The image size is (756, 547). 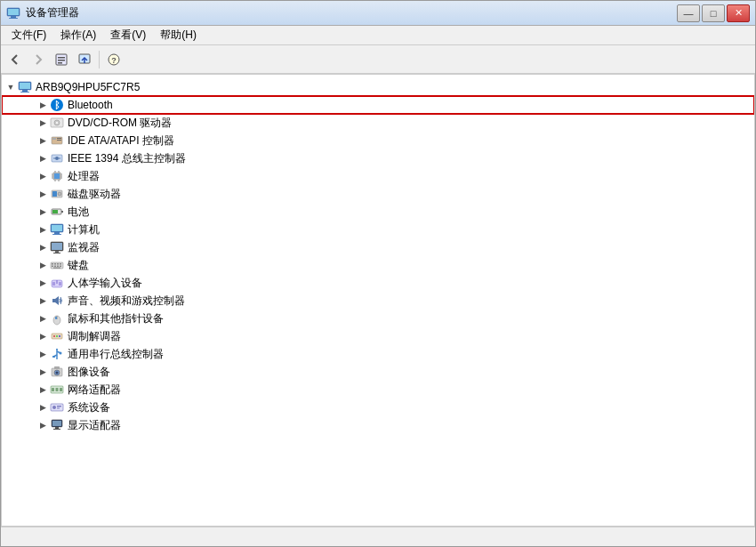 What do you see at coordinates (43, 176) in the screenshot?
I see `processor-expand-icon: ▶` at bounding box center [43, 176].